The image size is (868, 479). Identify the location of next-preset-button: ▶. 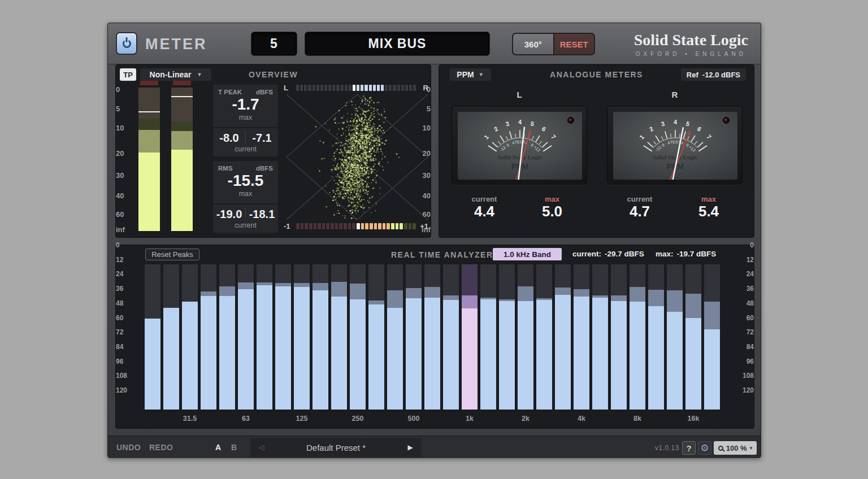
(410, 447).